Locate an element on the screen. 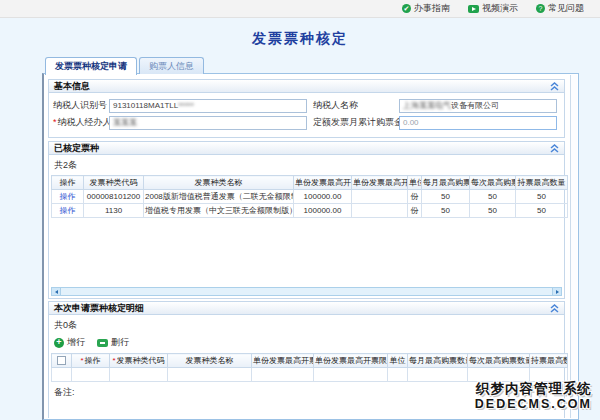 The image size is (600, 420). watermark-line2: DEDECMS.COM is located at coordinates (534, 404).